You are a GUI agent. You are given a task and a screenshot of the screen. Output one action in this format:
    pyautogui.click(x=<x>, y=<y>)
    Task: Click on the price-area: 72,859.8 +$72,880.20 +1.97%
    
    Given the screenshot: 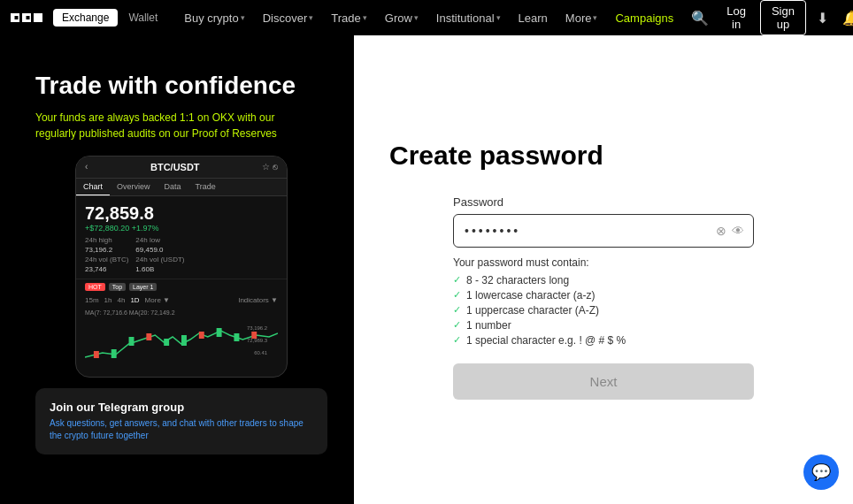 What is the action you would take?
    pyautogui.click(x=181, y=216)
    